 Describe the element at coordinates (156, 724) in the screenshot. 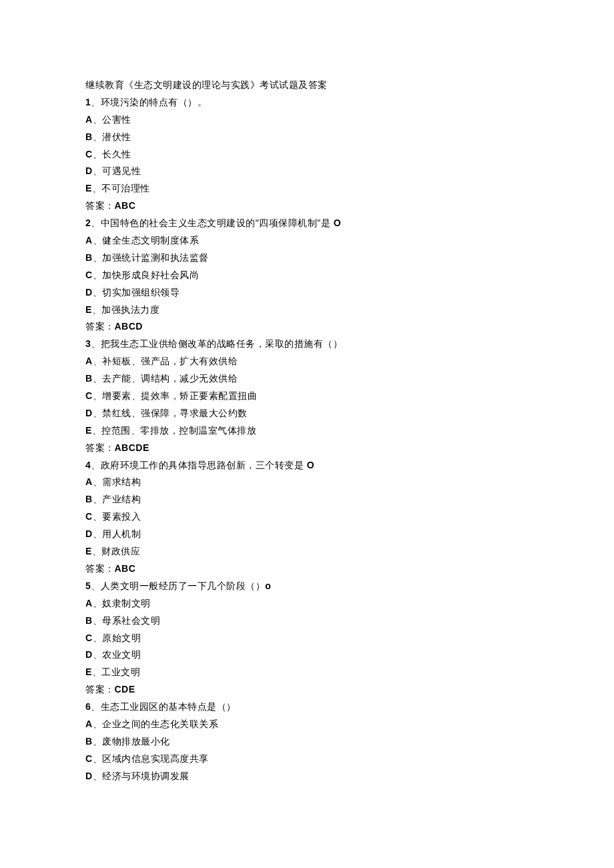

I see `option-text: 、企业之间的生态化关联关系` at that location.